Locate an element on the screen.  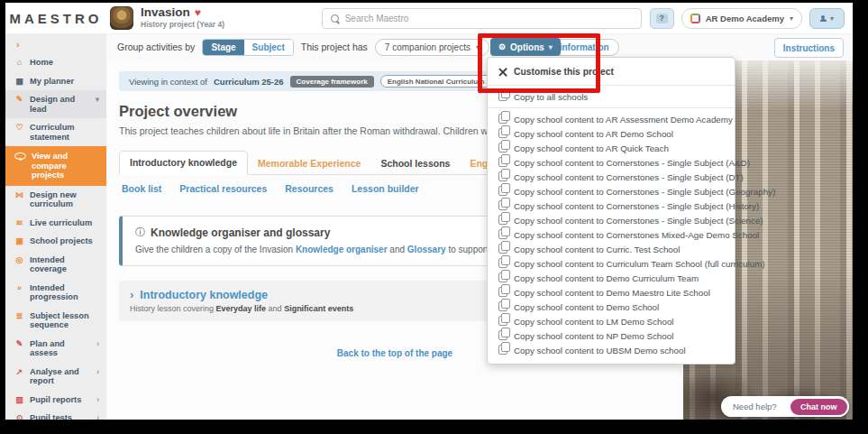
sidebar-item: ⋈ Design new curriculum is located at coordinates (56, 200).